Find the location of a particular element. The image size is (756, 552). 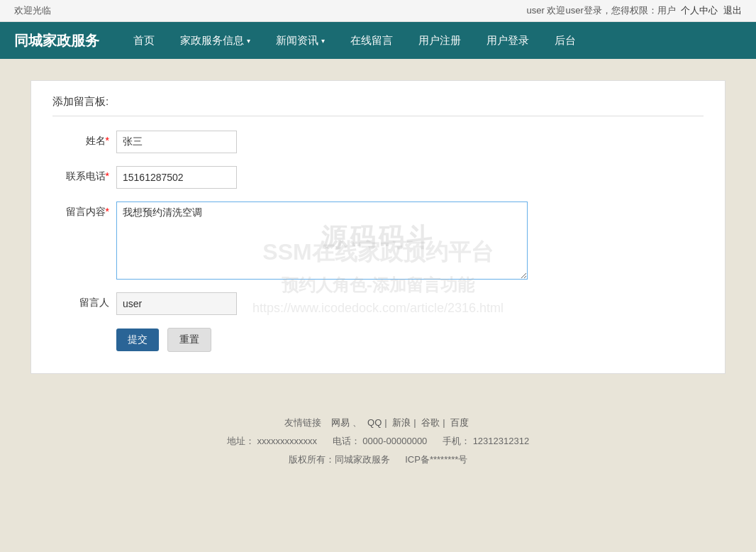

footer-link-wangyi: 网易 is located at coordinates (340, 423).